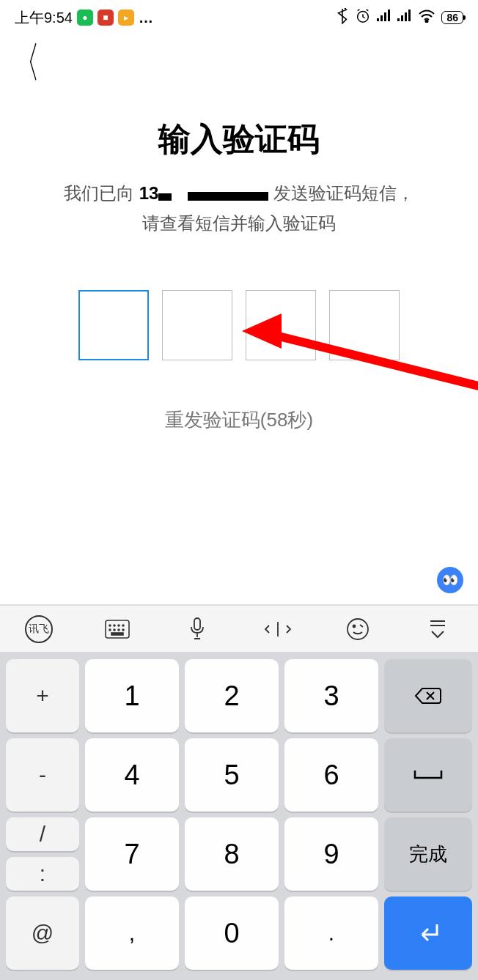 This screenshot has width=478, height=980. Describe the element at coordinates (117, 629) in the screenshot. I see `keyboard-switch-icon` at that location.